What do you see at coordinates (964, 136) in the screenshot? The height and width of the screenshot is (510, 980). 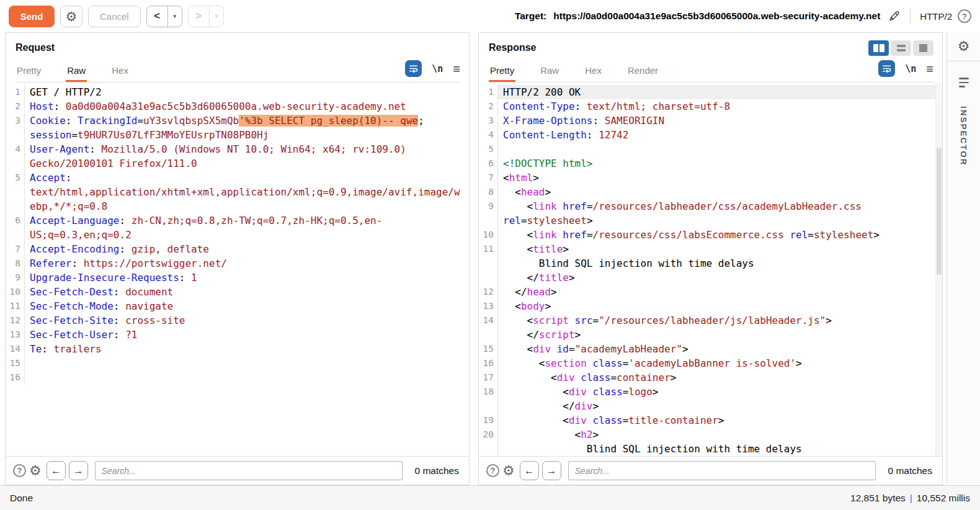 I see `inspector-tab: INSPECTOR` at bounding box center [964, 136].